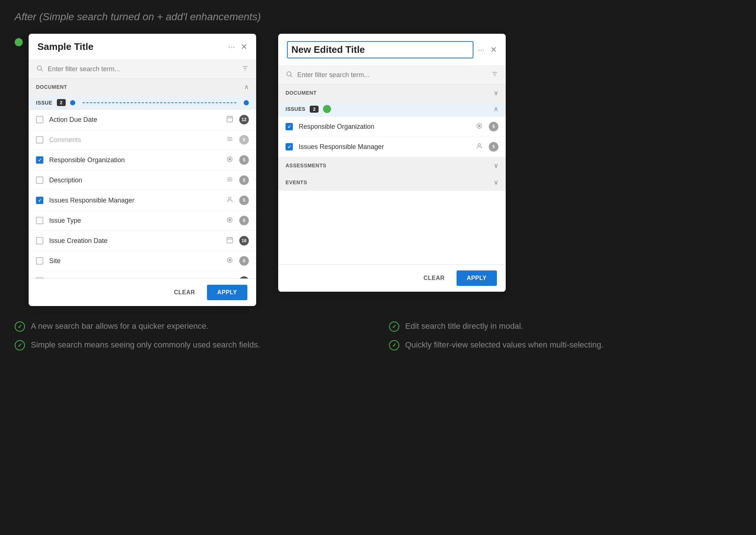 This screenshot has width=756, height=535. I want to click on right-item-2: Issues Responsible Manager 5, so click(392, 147).